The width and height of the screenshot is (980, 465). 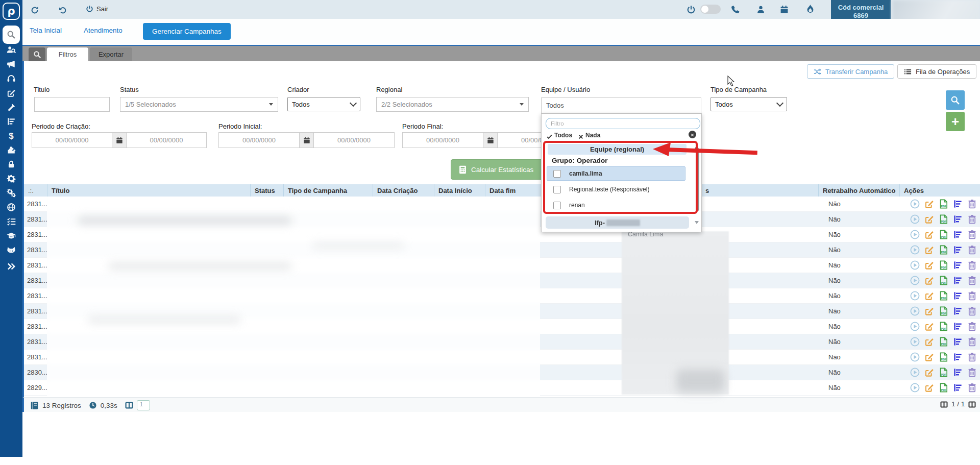 What do you see at coordinates (11, 164) in the screenshot?
I see `sidebar-item-lock` at bounding box center [11, 164].